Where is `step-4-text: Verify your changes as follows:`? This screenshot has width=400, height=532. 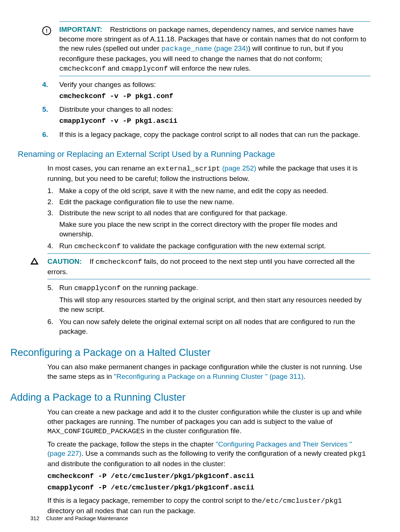
step-4-text: Verify your changes as follows: is located at coordinates (215, 85).